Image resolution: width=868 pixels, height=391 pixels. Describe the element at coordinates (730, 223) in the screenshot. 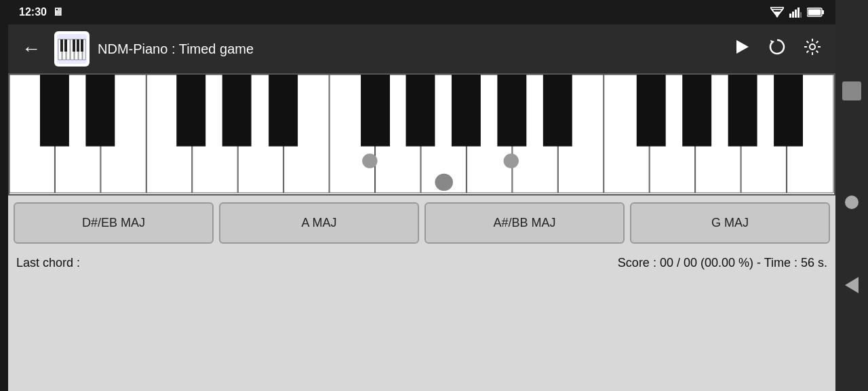

I see `chord-button-3: G MAJ` at that location.